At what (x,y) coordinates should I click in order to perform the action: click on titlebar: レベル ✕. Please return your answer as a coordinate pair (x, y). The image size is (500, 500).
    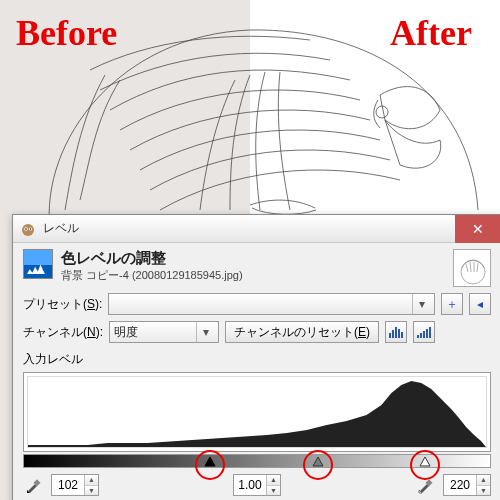
    Looking at the image, I should click on (256, 229).